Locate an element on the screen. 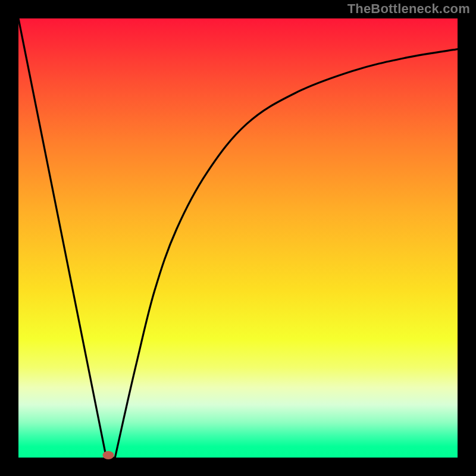  watermark-text: TheBottleneck.com is located at coordinates (409, 9).